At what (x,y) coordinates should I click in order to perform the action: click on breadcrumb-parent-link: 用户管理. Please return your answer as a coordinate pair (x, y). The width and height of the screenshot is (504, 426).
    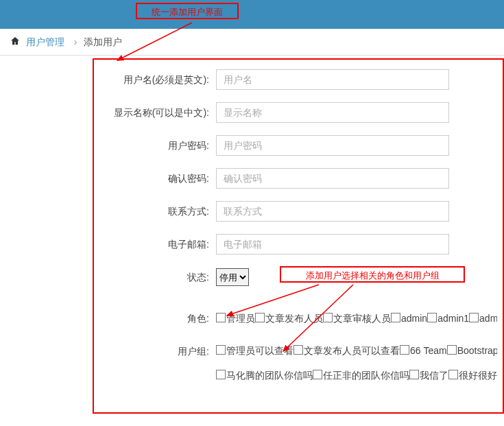
    Looking at the image, I should click on (45, 42).